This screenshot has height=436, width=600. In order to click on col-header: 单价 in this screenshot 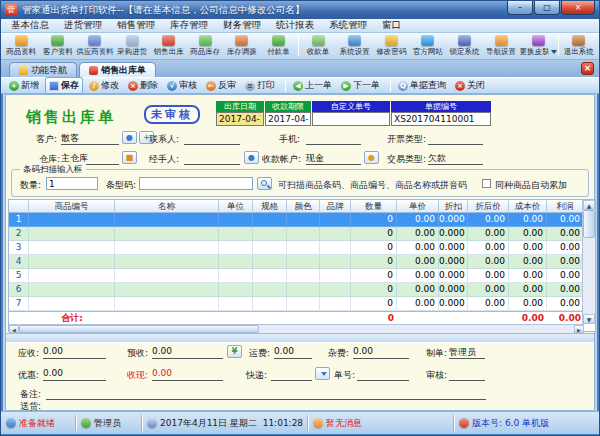, I will do `click(418, 206)`.